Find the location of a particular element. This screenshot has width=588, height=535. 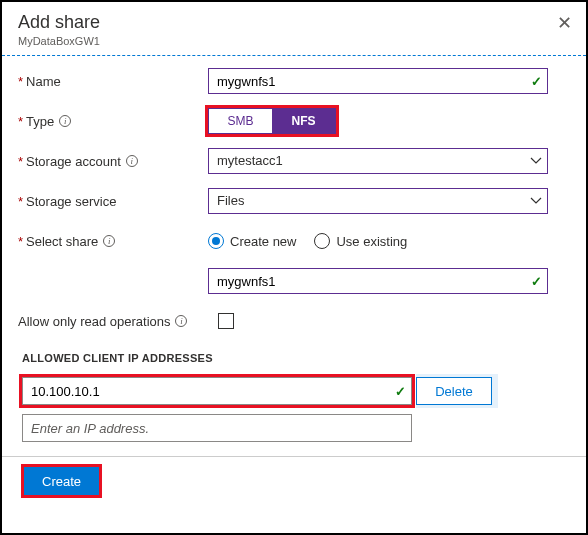

row-name: *Name ✓ is located at coordinates (294, 81).